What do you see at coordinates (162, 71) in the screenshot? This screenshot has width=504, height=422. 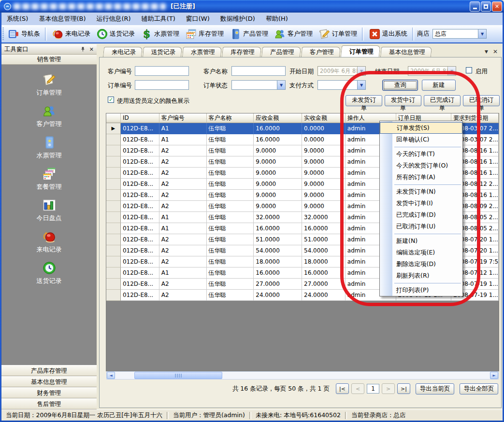 I see `customer-no-input` at bounding box center [162, 71].